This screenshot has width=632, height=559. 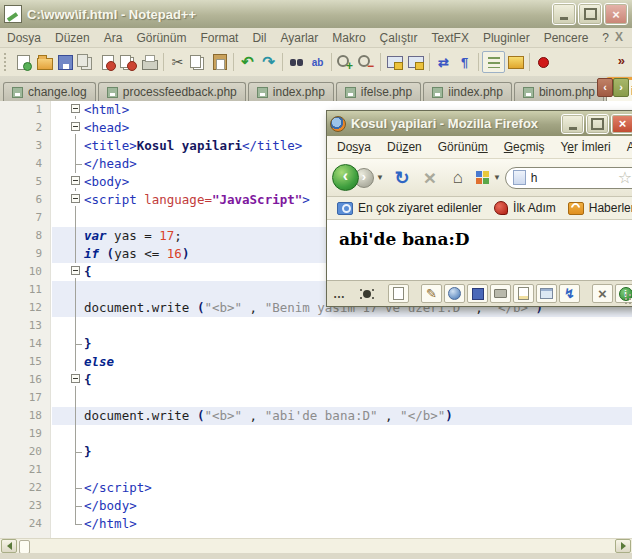 What do you see at coordinates (6, 62) in the screenshot?
I see `toolbar-grip` at bounding box center [6, 62].